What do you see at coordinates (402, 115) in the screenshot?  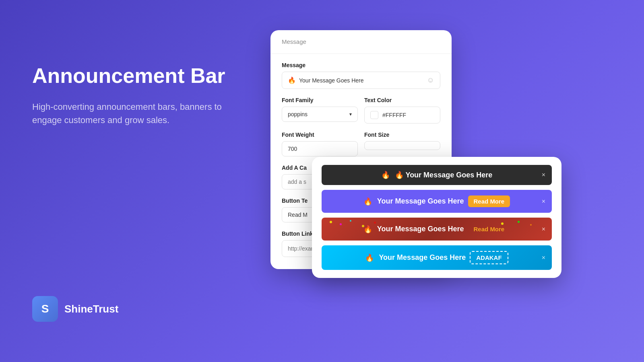 I see `text-color-input: #FFFFFF` at bounding box center [402, 115].